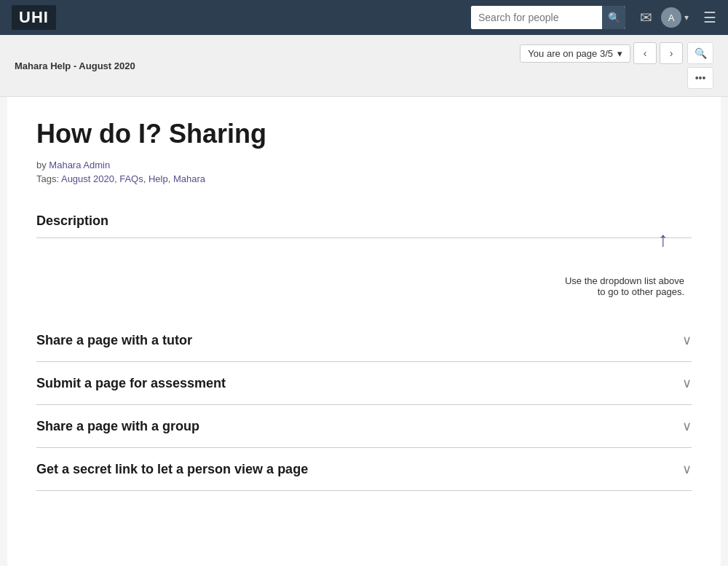  I want to click on next-icon: ›, so click(671, 53).